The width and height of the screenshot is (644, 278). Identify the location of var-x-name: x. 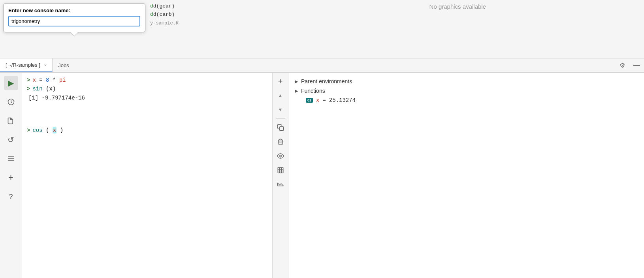
(318, 100).